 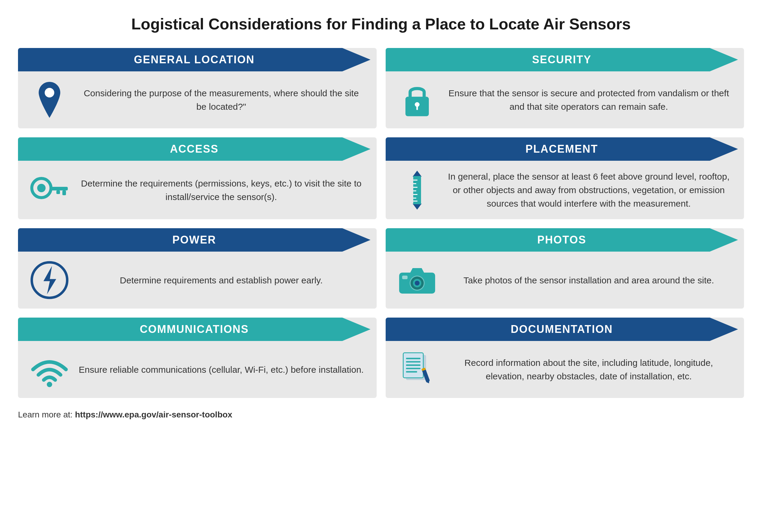 What do you see at coordinates (589, 280) in the screenshot?
I see `card-text-photos: Take photos of the sensor installation a…` at bounding box center [589, 280].